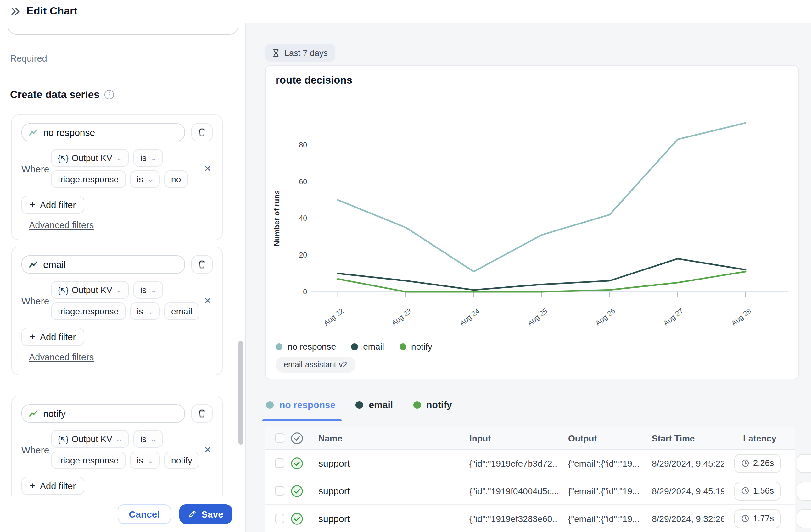 This screenshot has width=811, height=532. What do you see at coordinates (530, 480) in the screenshot?
I see `runs-table: Name Input Output Start Time Latency sup…` at bounding box center [530, 480].